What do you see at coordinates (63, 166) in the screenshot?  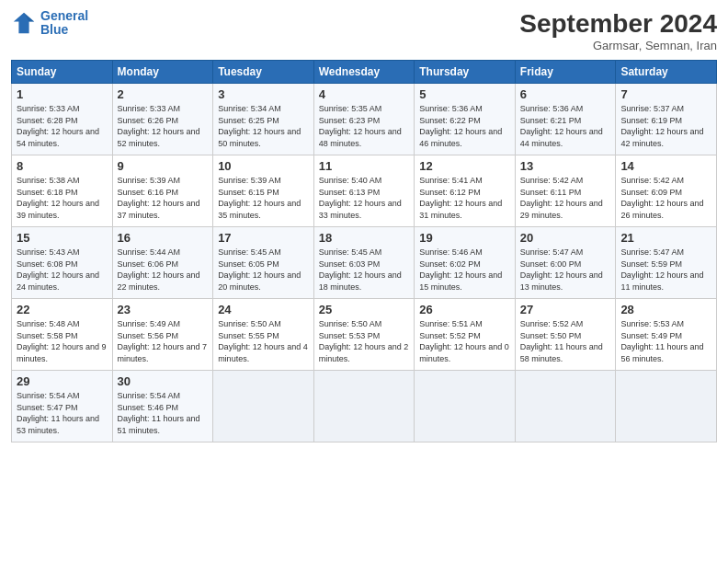 I see `day-number: 8` at bounding box center [63, 166].